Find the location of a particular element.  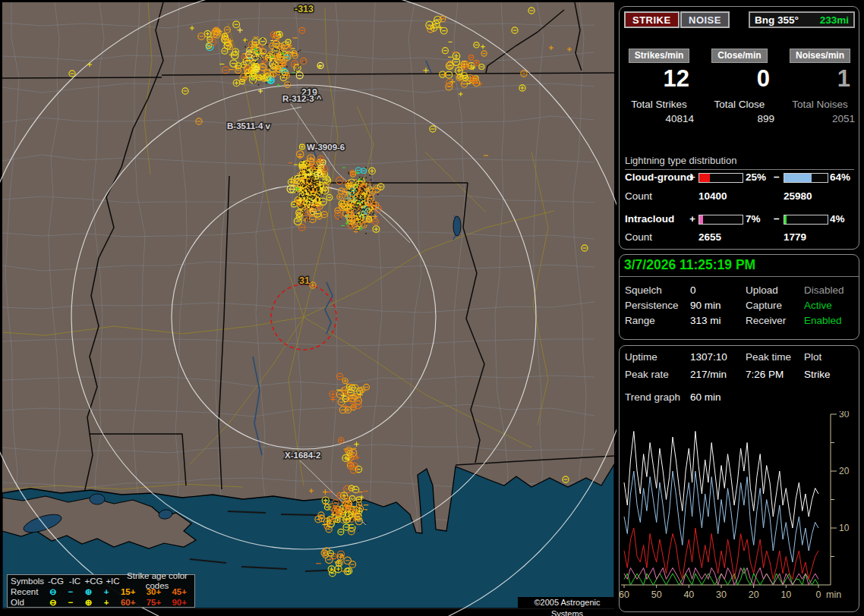

strike-display-button: STRIKE is located at coordinates (651, 20).